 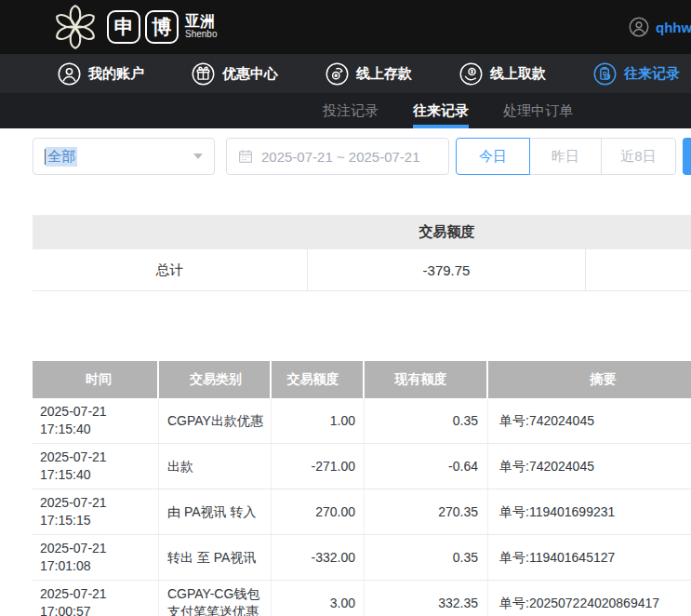 I want to click on nav-item-online-deposit: 线上存款, so click(x=368, y=74).